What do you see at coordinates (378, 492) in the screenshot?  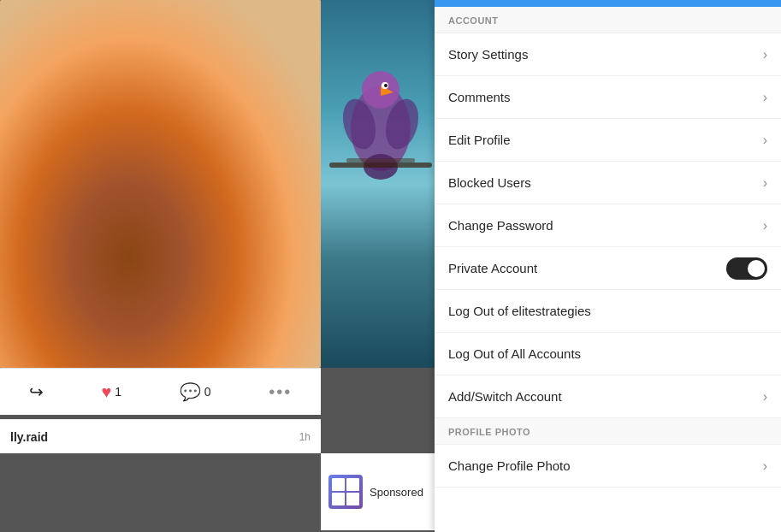 I see `sponsored-row: Sponsored` at bounding box center [378, 492].